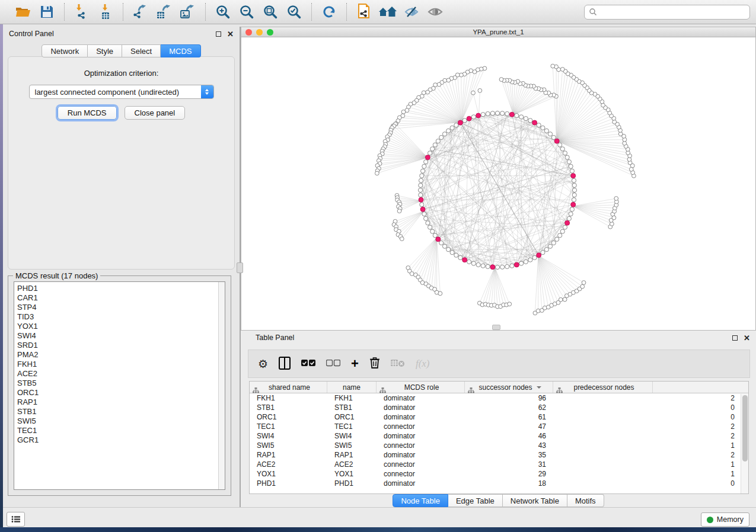 The height and width of the screenshot is (532, 756). Describe the element at coordinates (121, 326) in the screenshot. I see `mcds-result-item: YOX1` at that location.